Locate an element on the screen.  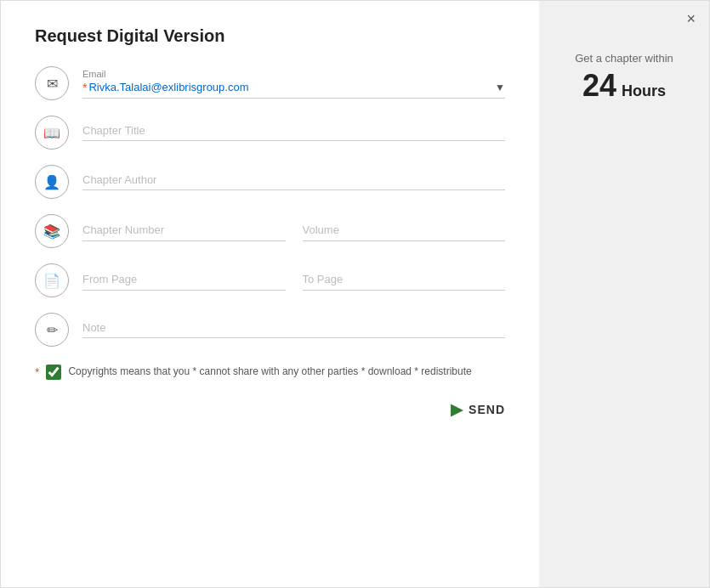
chapter-title-row: 📖 is located at coordinates (270, 133).